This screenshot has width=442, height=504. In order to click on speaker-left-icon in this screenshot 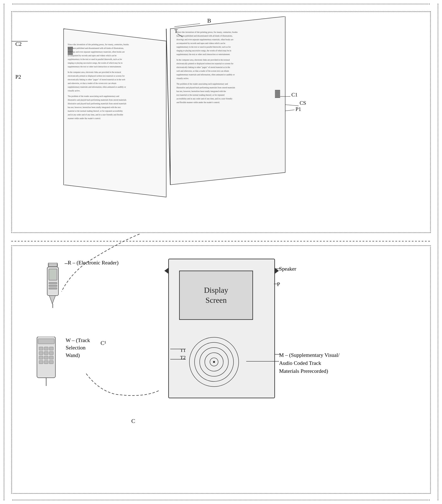, I will do `click(167, 271)`.